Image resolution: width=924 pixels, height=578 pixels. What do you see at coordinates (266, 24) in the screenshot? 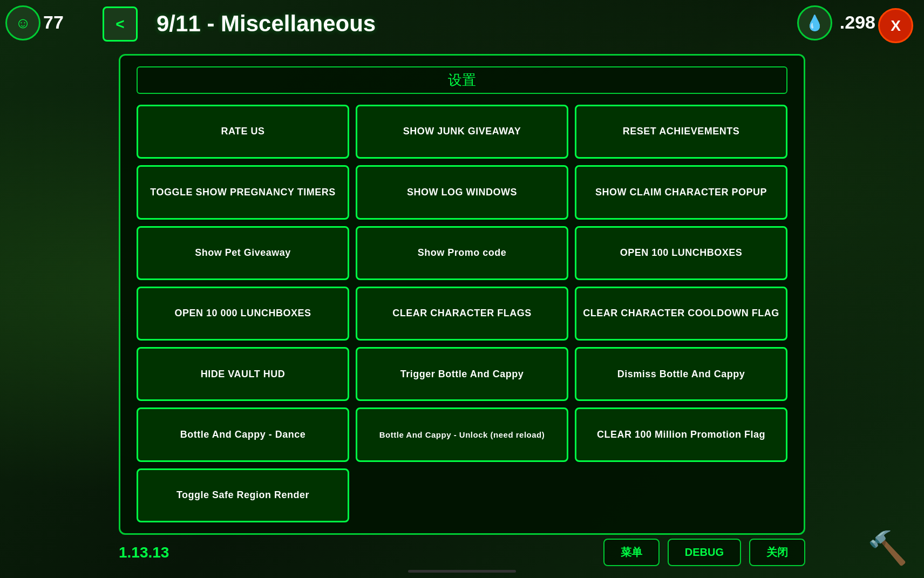
I see `page-title: 9/11 - Miscellaneous` at bounding box center [266, 24].